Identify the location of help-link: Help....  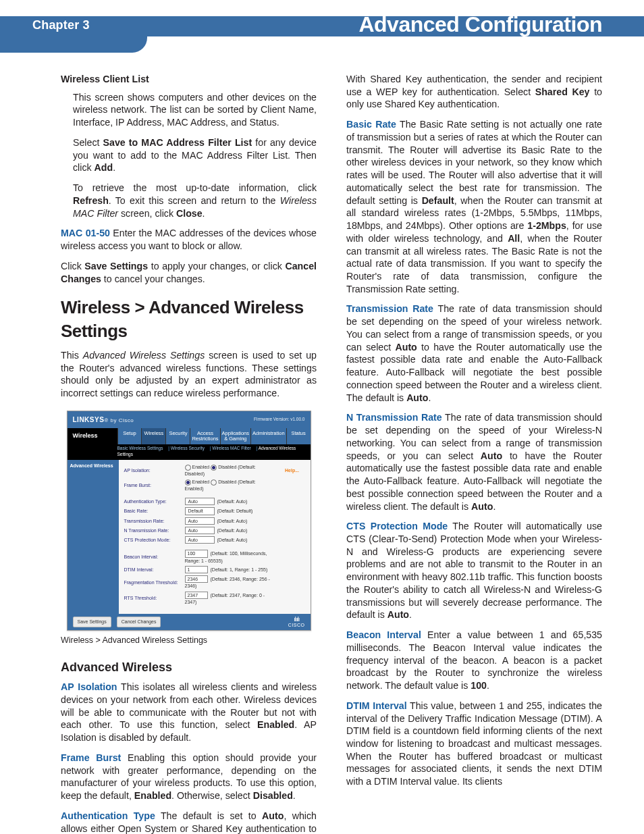
(292, 470).